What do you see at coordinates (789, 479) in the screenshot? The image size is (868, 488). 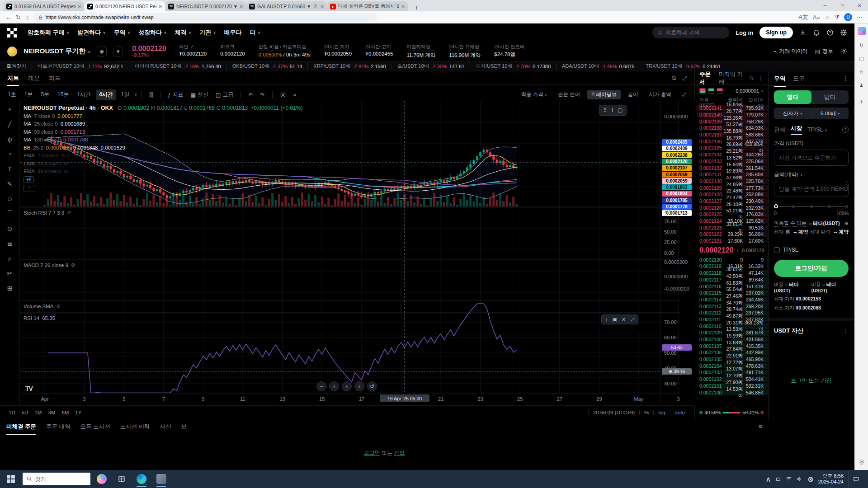 I see `wifi-icon` at bounding box center [789, 479].